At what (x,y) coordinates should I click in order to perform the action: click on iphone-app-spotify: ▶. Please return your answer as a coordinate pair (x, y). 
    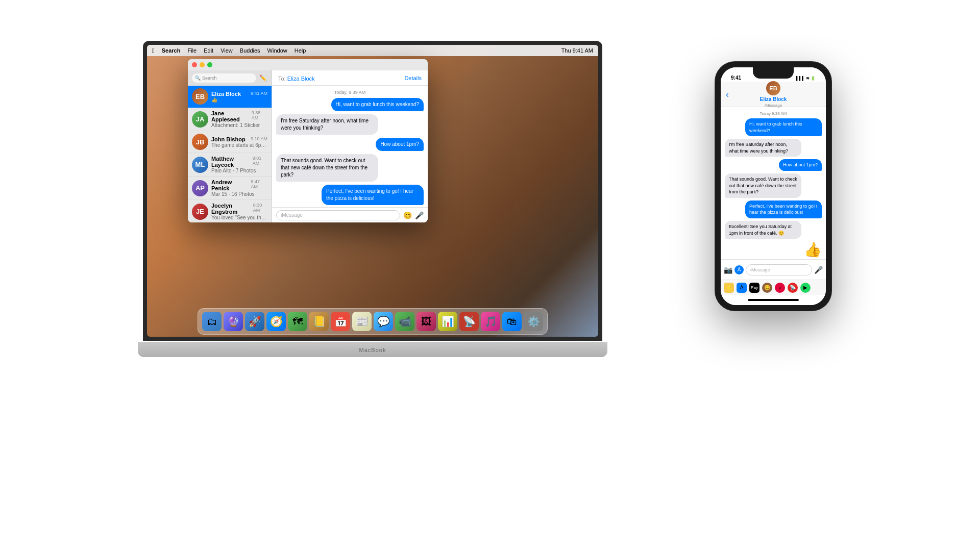
    Looking at the image, I should click on (805, 288).